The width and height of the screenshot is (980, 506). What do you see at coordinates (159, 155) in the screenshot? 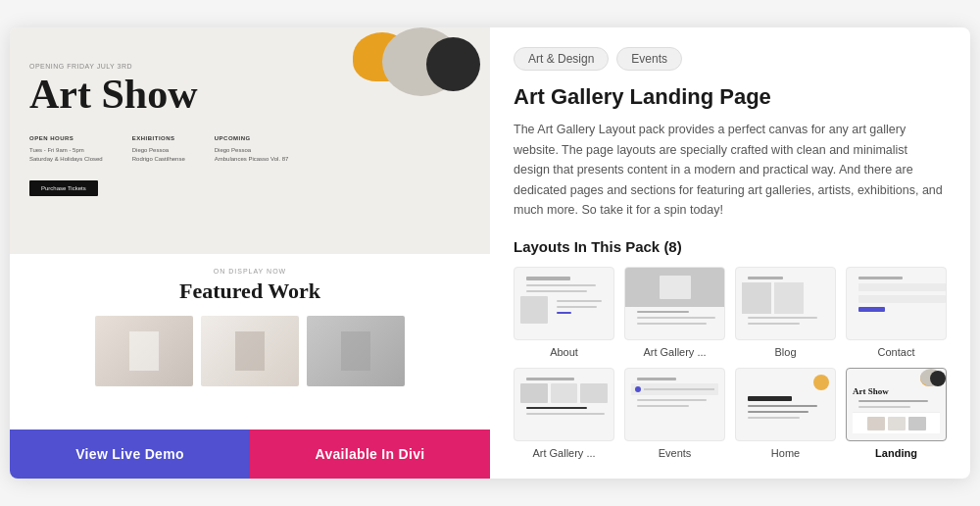
I see `exhibitions-text: Diego PessoaRodrigo Castilhense` at bounding box center [159, 155].